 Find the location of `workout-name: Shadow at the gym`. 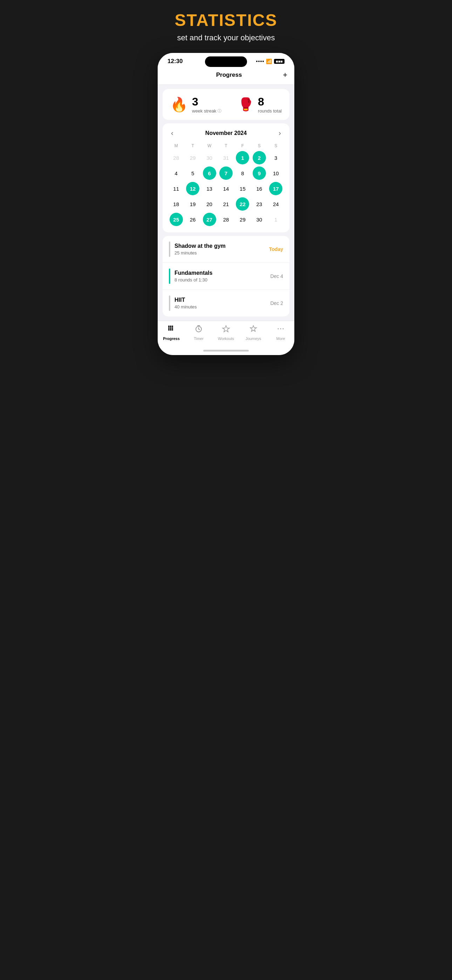

workout-name: Shadow at the gym is located at coordinates (200, 246).